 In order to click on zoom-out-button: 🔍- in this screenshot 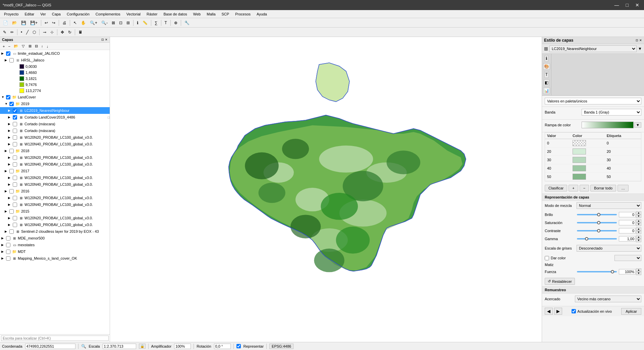, I will do `click(105, 23)`.